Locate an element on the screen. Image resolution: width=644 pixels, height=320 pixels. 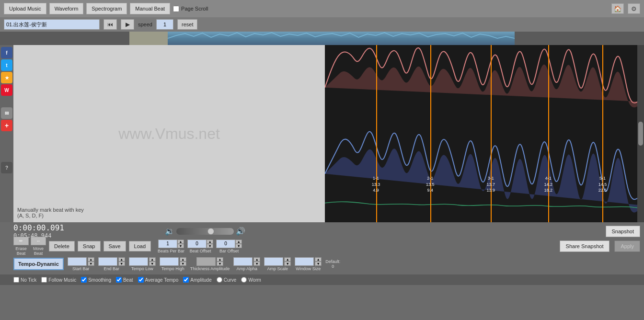
snap-button: Snap is located at coordinates (89, 246).